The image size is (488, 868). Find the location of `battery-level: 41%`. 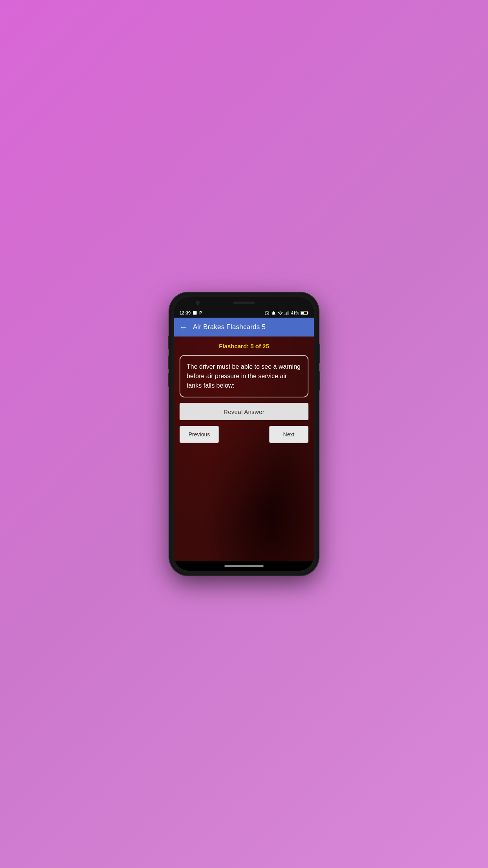

battery-level: 41% is located at coordinates (295, 313).